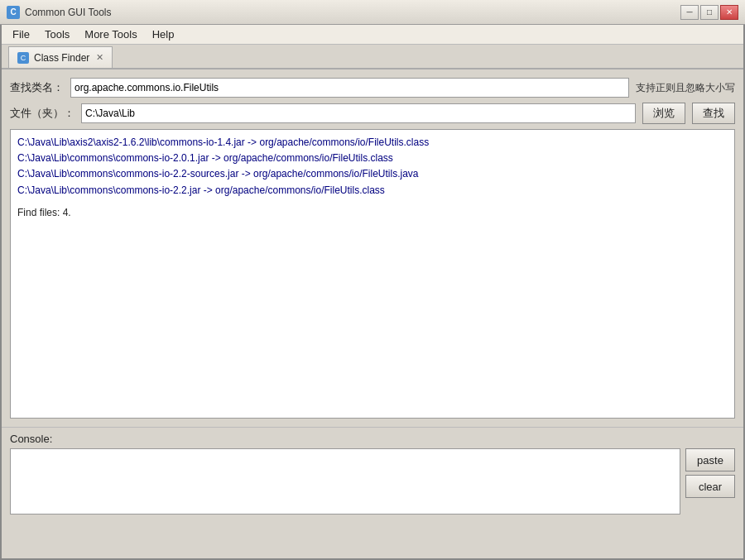 Image resolution: width=745 pixels, height=560 pixels. I want to click on result-line-4: C:\Java\Lib\commons\commons-io-2.2.jar -…, so click(372, 190).